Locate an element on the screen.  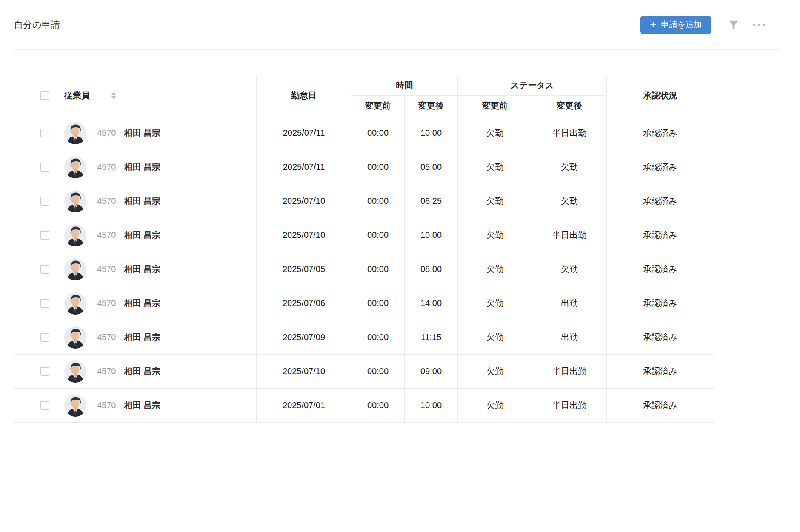
more-options-button is located at coordinates (759, 25).